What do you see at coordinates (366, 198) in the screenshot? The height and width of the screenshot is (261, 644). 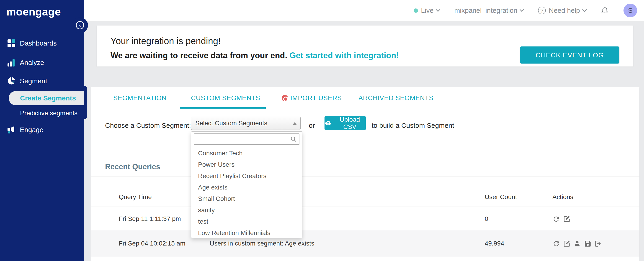 I see `table-header: Query Time User Count Actions` at bounding box center [366, 198].